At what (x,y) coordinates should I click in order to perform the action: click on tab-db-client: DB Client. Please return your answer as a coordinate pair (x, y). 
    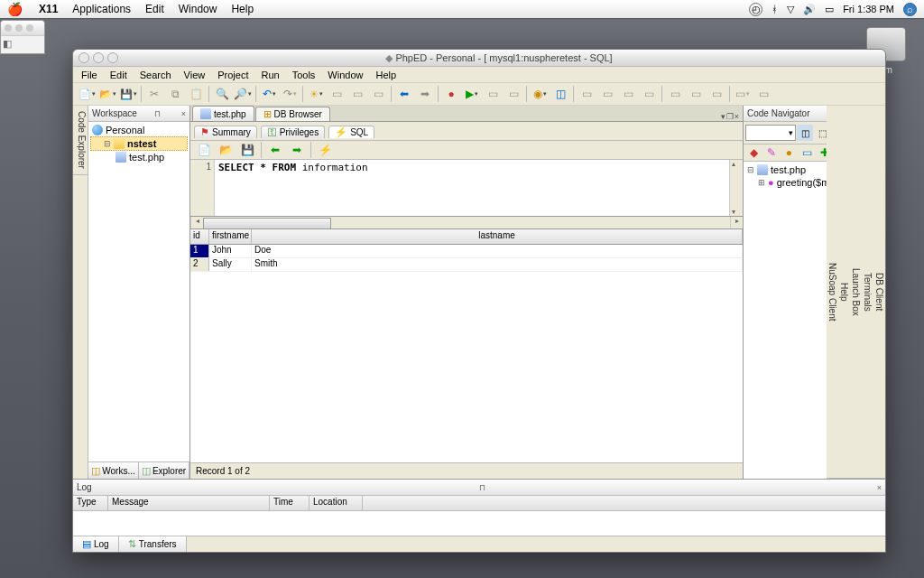
    Looking at the image, I should click on (879, 293).